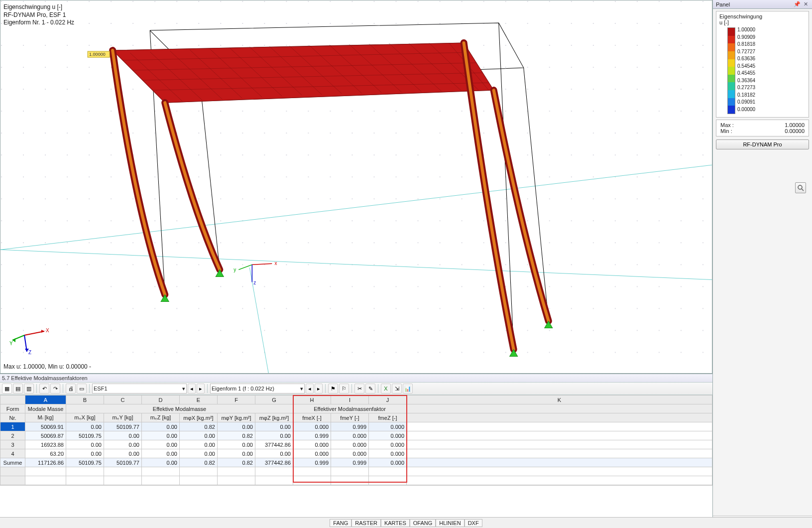  I want to click on tb-btn-1: ▦, so click(7, 389).